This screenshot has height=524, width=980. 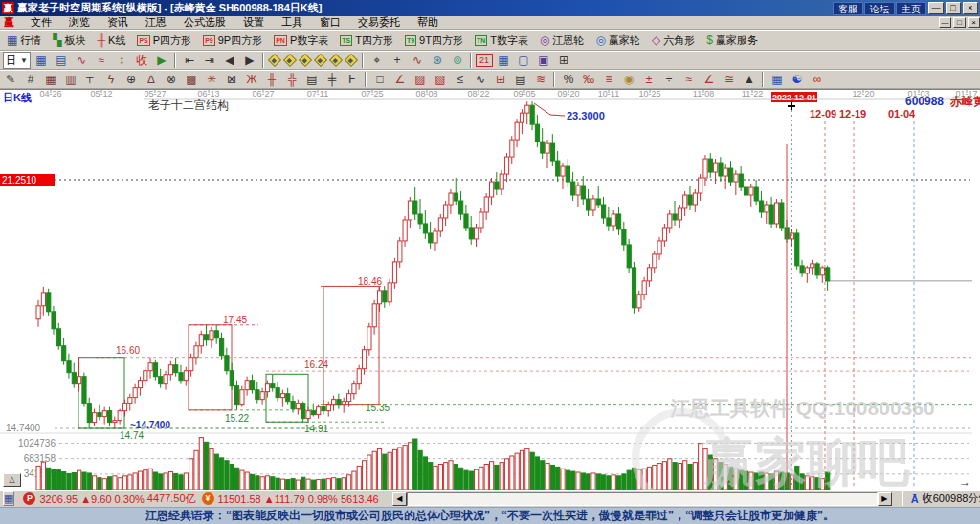 I want to click on mdi-close-button: ×, so click(x=974, y=23).